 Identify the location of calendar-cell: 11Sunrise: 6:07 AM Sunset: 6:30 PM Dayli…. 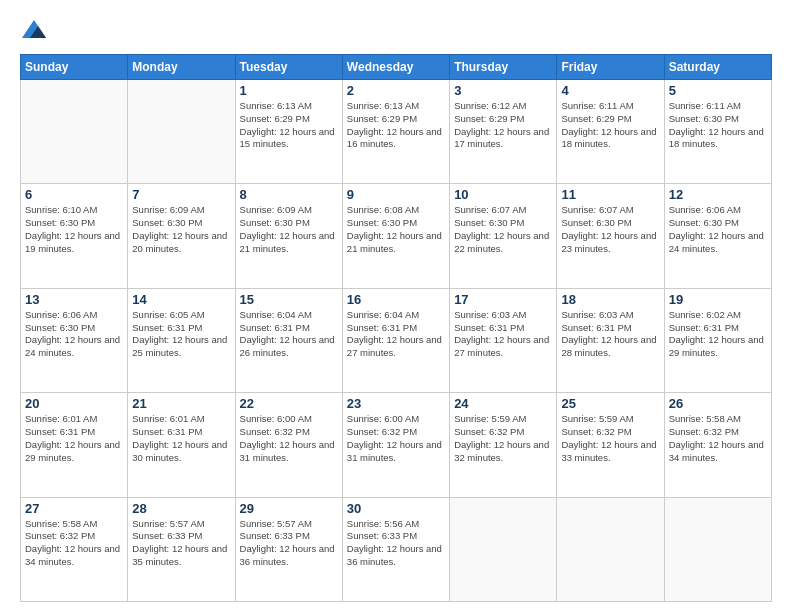
(610, 236).